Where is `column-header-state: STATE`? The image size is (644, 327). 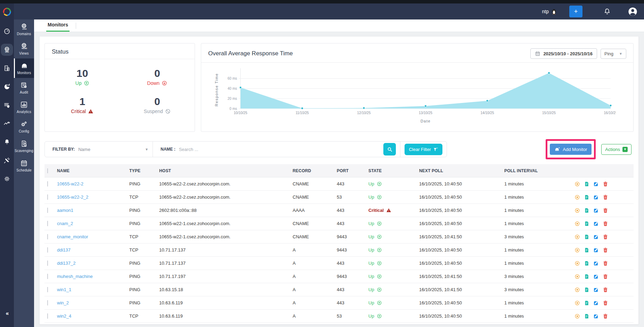
column-header-state: STATE is located at coordinates (394, 171).